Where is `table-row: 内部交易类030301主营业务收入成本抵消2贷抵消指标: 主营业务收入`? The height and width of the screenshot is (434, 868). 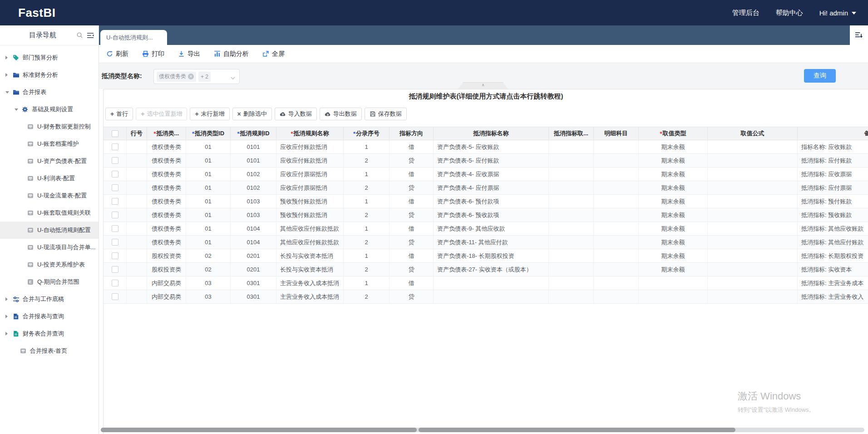 table-row: 内部交易类030301主营业务收入成本抵消2贷抵消指标: 主营业务收入 is located at coordinates (486, 297).